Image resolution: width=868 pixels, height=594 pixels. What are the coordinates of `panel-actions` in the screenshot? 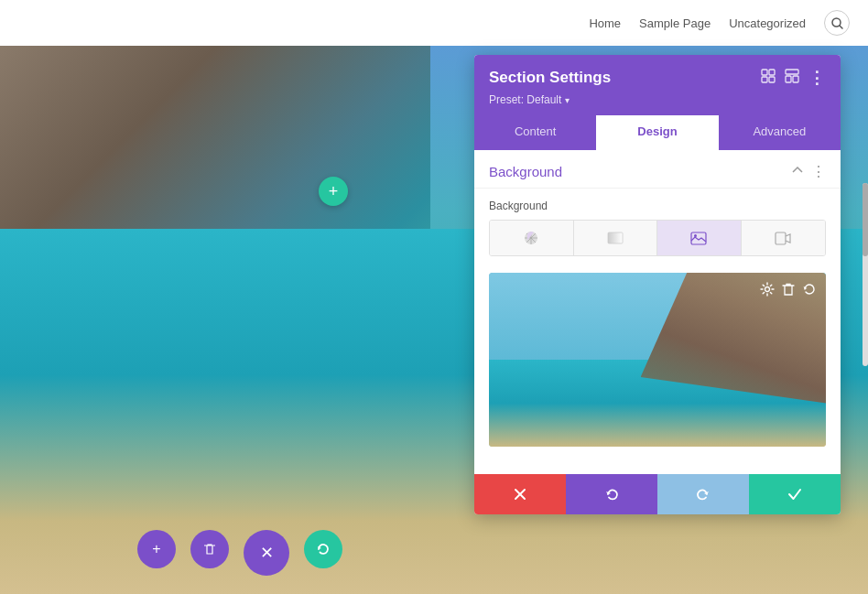 It's located at (657, 494).